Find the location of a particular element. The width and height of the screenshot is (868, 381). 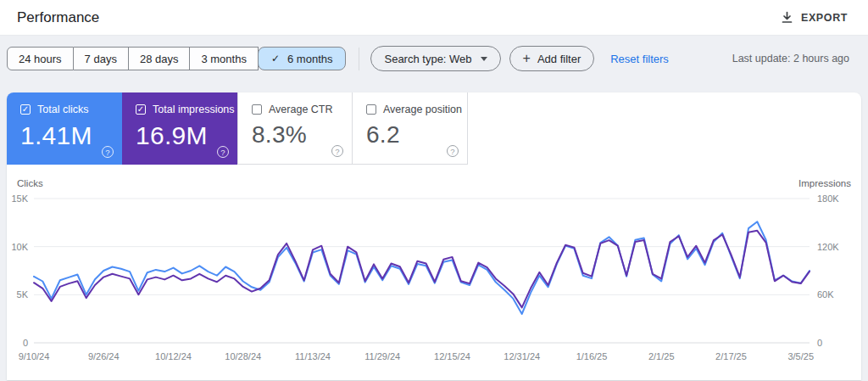

search-type-label: Search type: Web is located at coordinates (427, 59).